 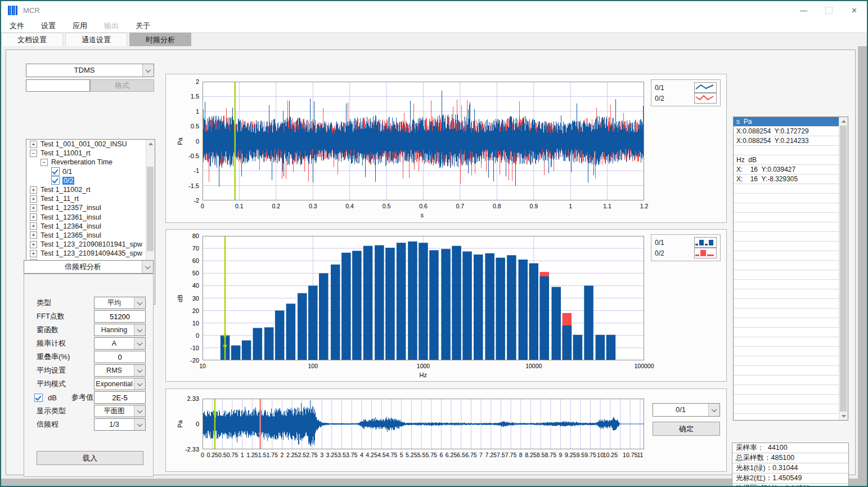 What do you see at coordinates (32, 39) in the screenshot?
I see `tab-inactive: 文档设置` at bounding box center [32, 39].